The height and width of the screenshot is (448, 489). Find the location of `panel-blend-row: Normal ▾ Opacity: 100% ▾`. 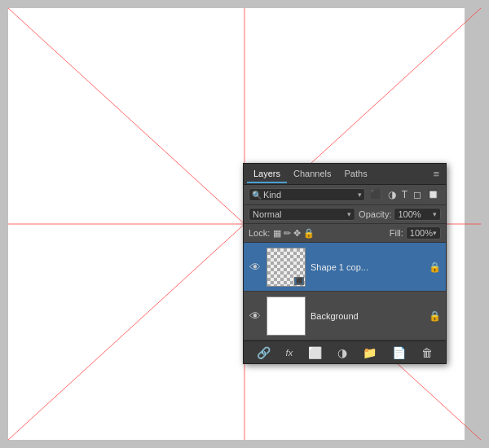

panel-blend-row: Normal ▾ Opacity: 100% ▾ is located at coordinates (345, 215).